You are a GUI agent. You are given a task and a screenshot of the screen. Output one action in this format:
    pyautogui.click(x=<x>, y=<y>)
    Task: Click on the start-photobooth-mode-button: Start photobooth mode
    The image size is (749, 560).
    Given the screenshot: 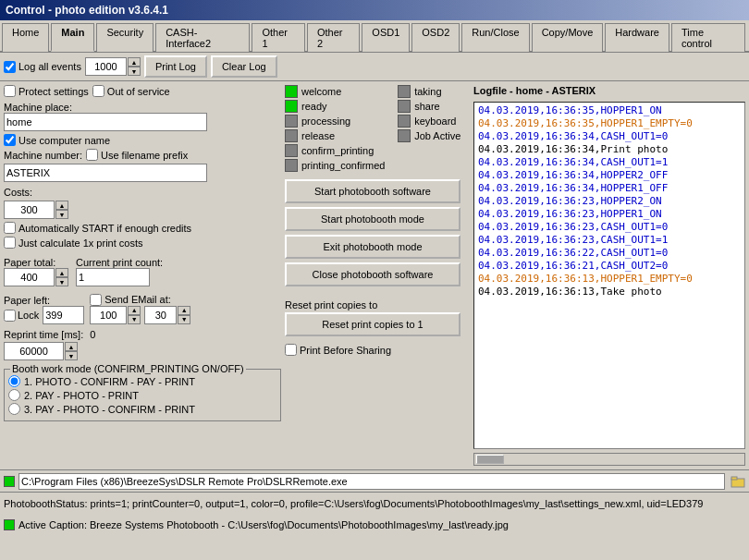 What is the action you would take?
    pyautogui.click(x=373, y=219)
    